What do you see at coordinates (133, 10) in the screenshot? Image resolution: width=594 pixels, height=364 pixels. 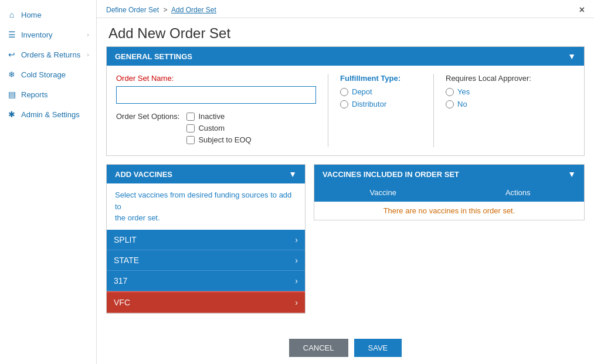 I see `breadcrumb-parent-link: Define Order Set` at bounding box center [133, 10].